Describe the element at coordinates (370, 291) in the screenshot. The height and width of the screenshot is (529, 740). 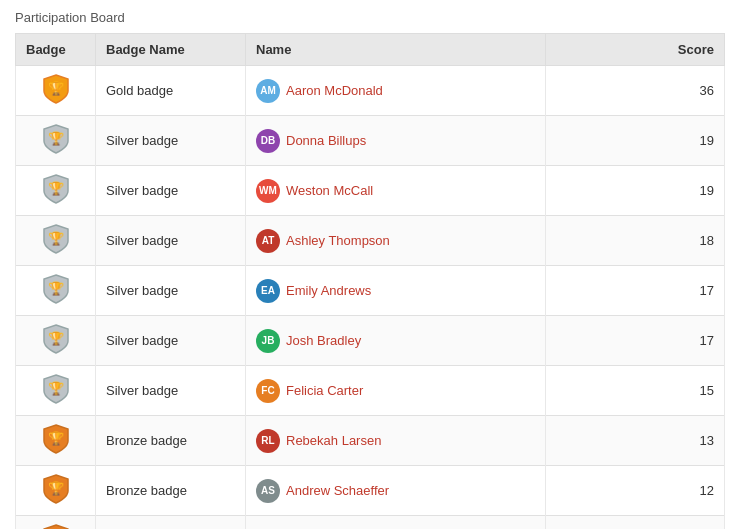
I see `table-row: 🏆 Silver badgeEAEmily Andrews17` at that location.